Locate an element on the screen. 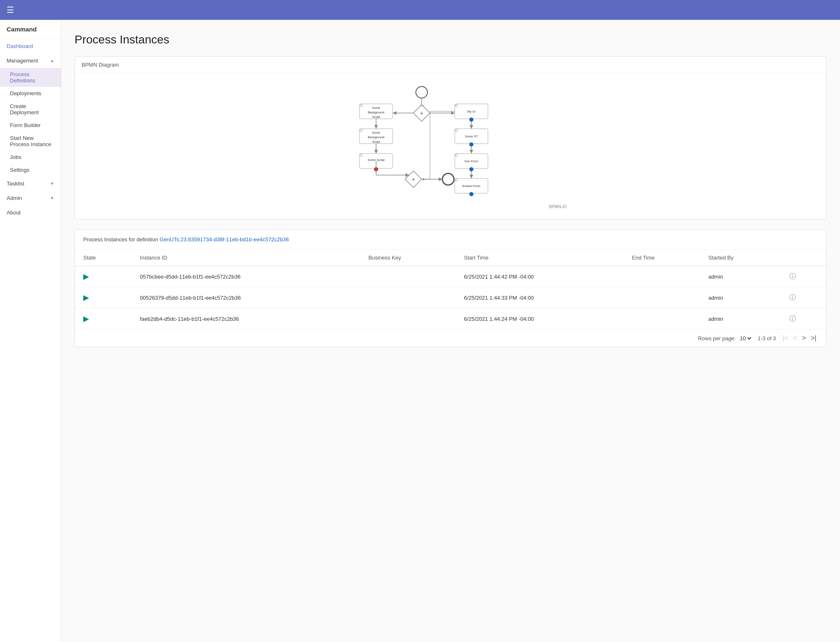 Image resolution: width=840 pixels, height=642 pixels. col-start-time: Start Time is located at coordinates (539, 258).